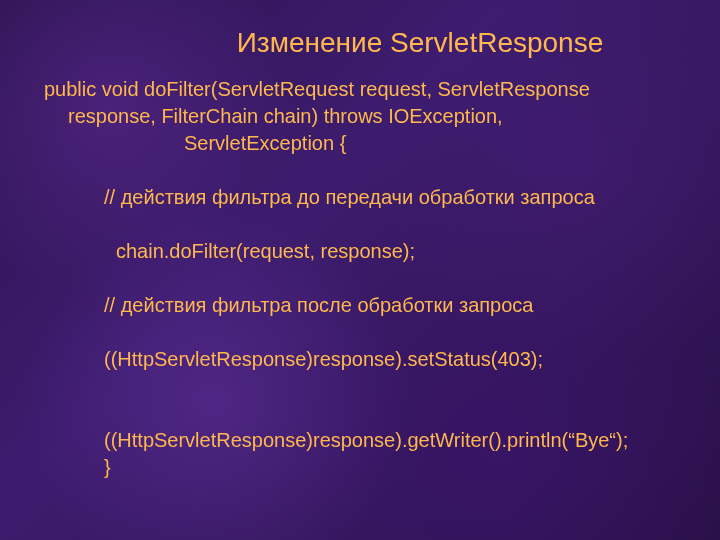 The image size is (720, 540). Describe the element at coordinates (360, 440) in the screenshot. I see `code-line: ((HttpServletResponse)response).getWrite…` at that location.